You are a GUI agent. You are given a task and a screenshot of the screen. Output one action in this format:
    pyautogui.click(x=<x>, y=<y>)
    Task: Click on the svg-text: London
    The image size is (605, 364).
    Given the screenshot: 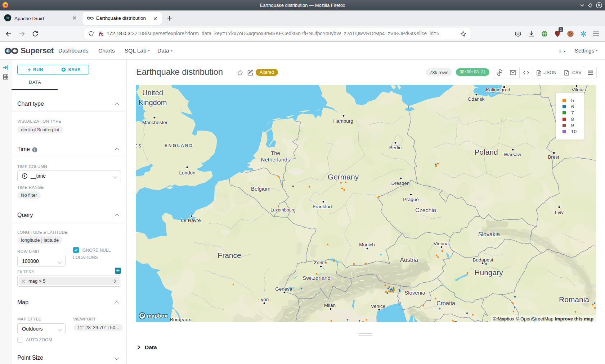 What is the action you would take?
    pyautogui.click(x=187, y=173)
    